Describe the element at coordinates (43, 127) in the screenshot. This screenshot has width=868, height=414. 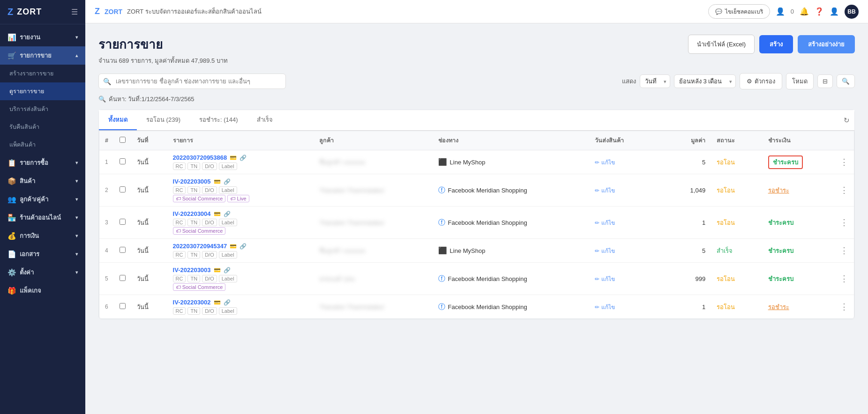
I see `sidebar-item-return: รับคืนสินค้า` at that location.